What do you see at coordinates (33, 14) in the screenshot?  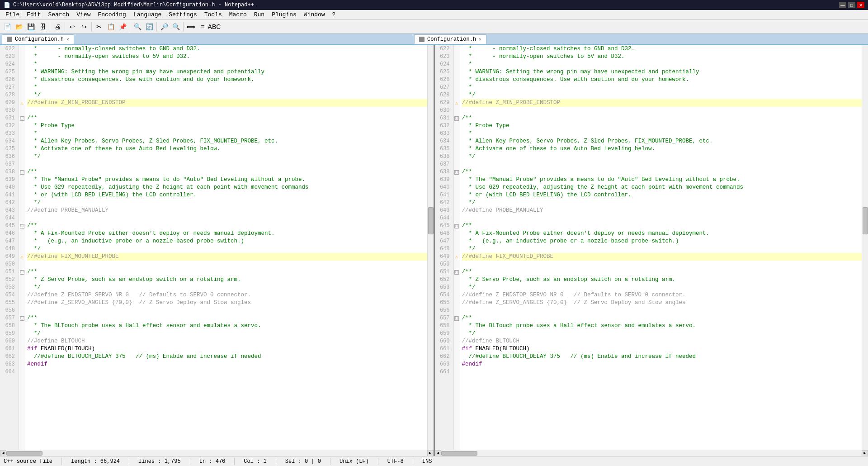 I see `menu-item-edit: Edit` at bounding box center [33, 14].